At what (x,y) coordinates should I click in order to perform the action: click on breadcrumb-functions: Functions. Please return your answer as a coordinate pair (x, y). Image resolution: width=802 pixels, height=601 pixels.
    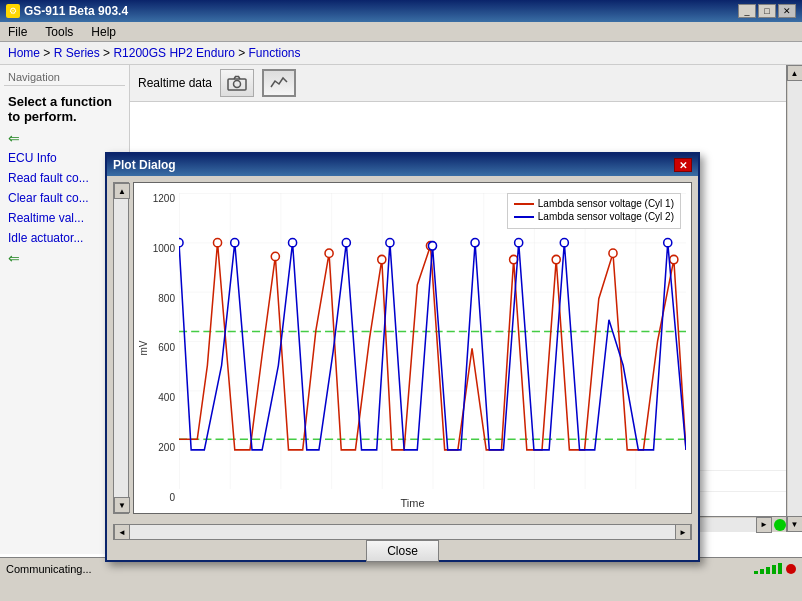
    Looking at the image, I should click on (275, 53).